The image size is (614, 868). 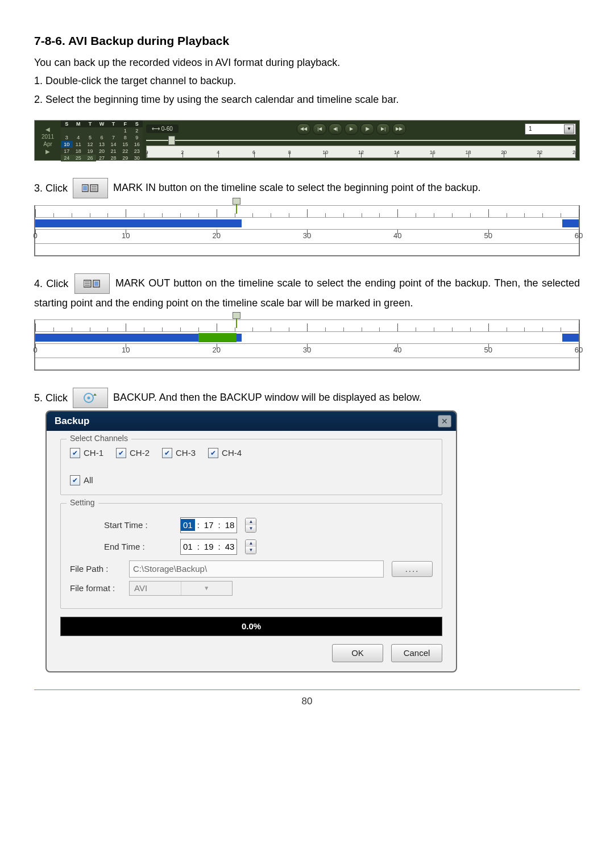 I want to click on checkbox-all-label: All, so click(x=89, y=480).